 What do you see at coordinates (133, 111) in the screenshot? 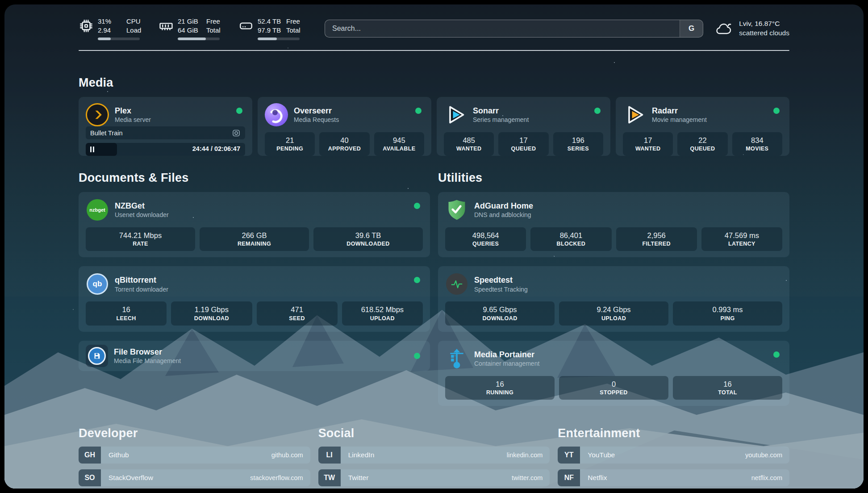
I see `service-name: Plex` at bounding box center [133, 111].